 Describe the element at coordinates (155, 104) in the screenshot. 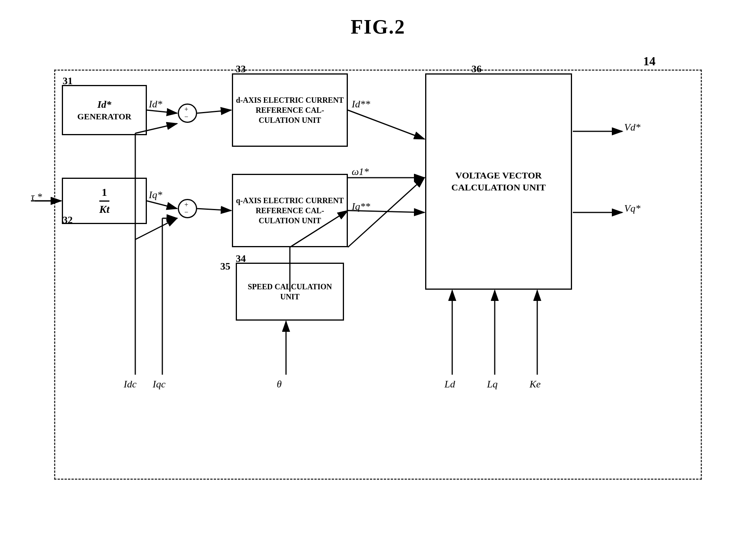

I see `Id-star-label: Id*` at that location.